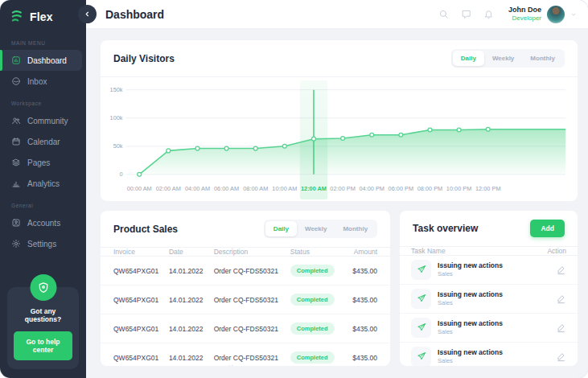 The image size is (588, 378). I want to click on svg-text: 50k, so click(118, 146).